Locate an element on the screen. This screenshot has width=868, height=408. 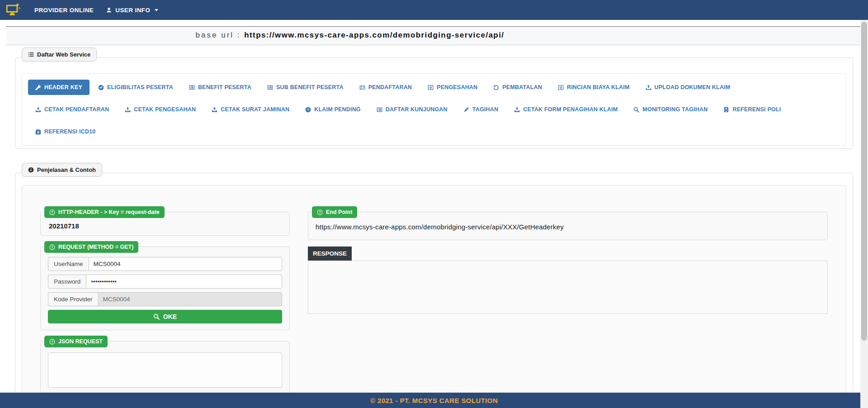
service-tab: ELIGIBILITAS PESERTA is located at coordinates (136, 87).